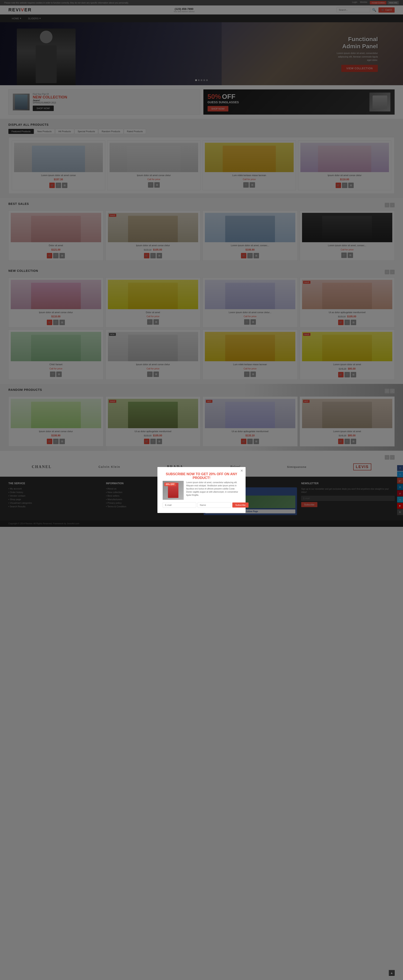 The height and width of the screenshot is (980, 403). What do you see at coordinates (202, 476) in the screenshot?
I see `modal-title: SUBSCRIBE NOW TO GET 20% OFF ON ANY PROD…` at bounding box center [202, 476].